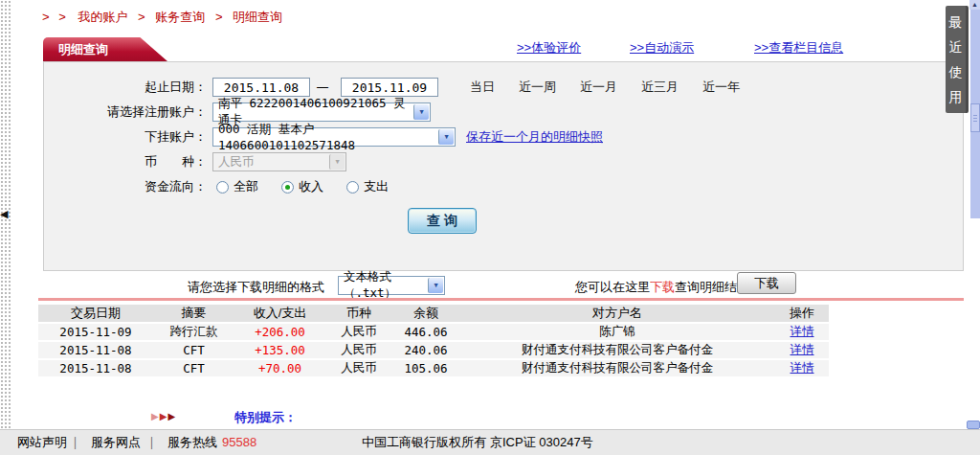 Image resolution: width=980 pixels, height=455 pixels. I want to click on breadcrumb-prefix: > >, so click(56, 17).